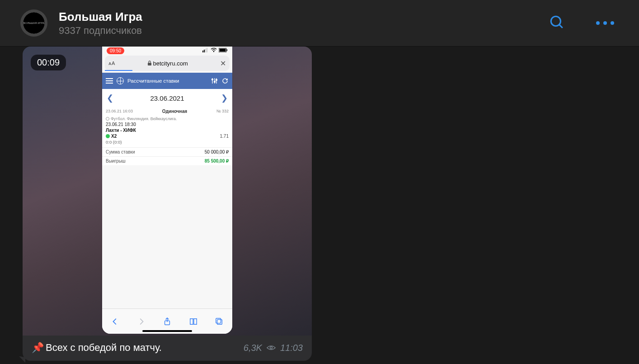  What do you see at coordinates (320, 23) in the screenshot?
I see `chat-header: БОЛЬШАЯ ИГРА Большая Игра 9337 подписчик…` at bounding box center [320, 23].